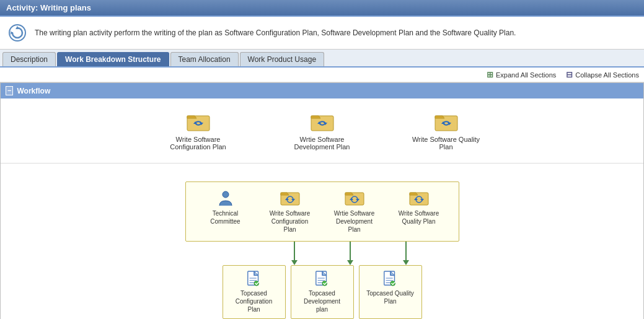  I want to click on tasks-row: Write Software Configuration Plan Wrtie …, so click(322, 131).